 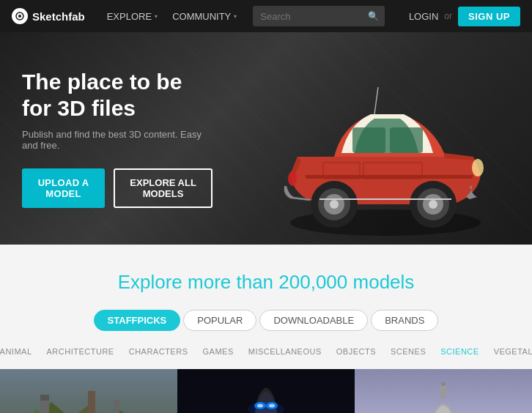 What do you see at coordinates (81, 351) in the screenshot?
I see `cat-architecture: ARCHITECTURE` at bounding box center [81, 351].